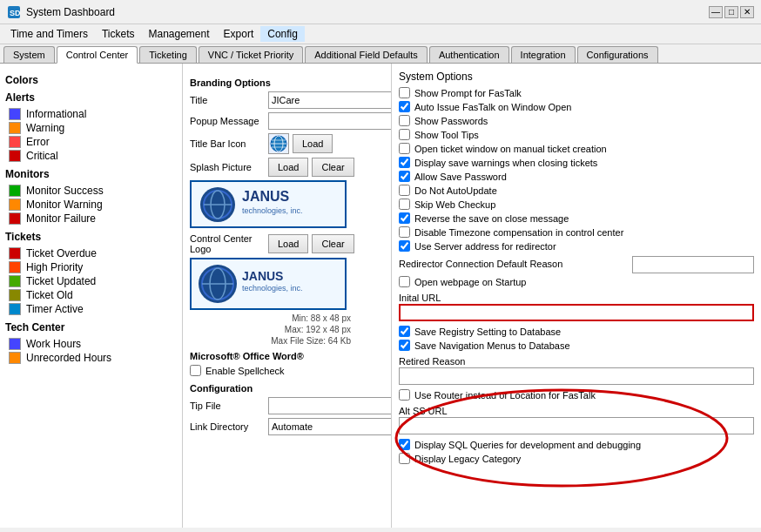  Describe the element at coordinates (91, 358) in the screenshot. I see `unrecorded-hours: Unrecorded Hours` at that location.